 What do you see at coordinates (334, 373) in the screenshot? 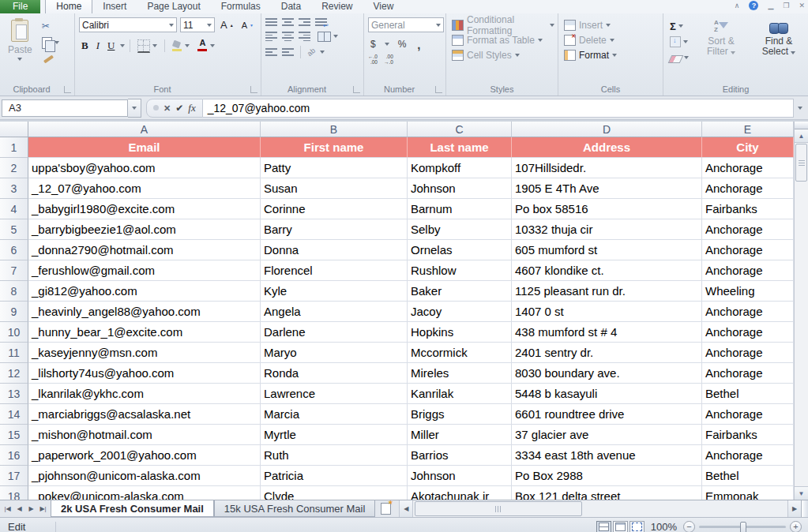
I see `data-cell: Ronda` at bounding box center [334, 373].